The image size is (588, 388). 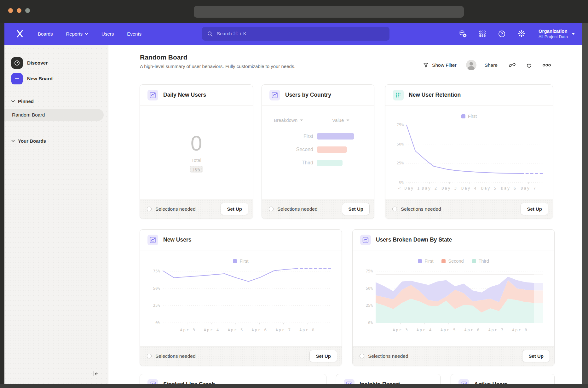 I want to click on card-title: Insights Report, so click(x=380, y=383).